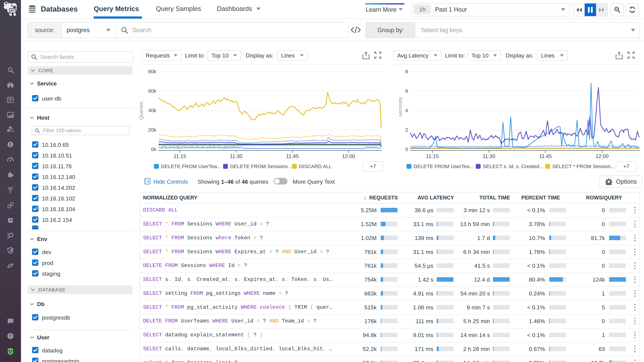  What do you see at coordinates (152, 110) in the screenshot?
I see `svg-text: 40k` at bounding box center [152, 110].